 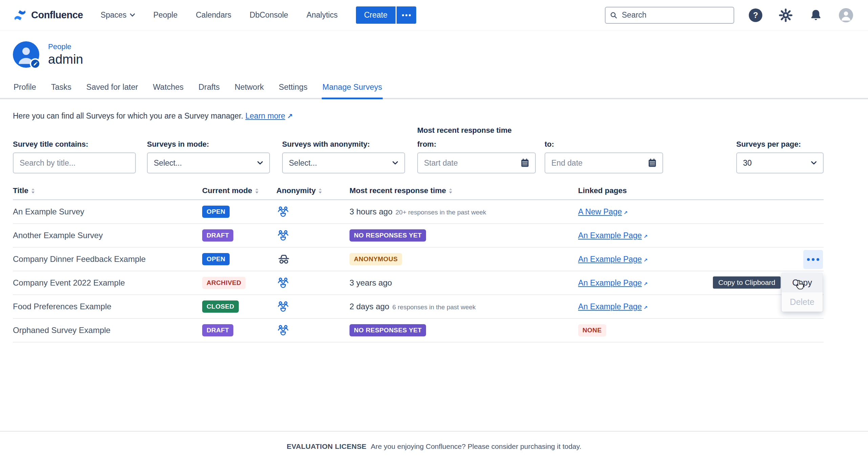 What do you see at coordinates (48, 15) in the screenshot?
I see `confluence-logo: Confluence` at bounding box center [48, 15].